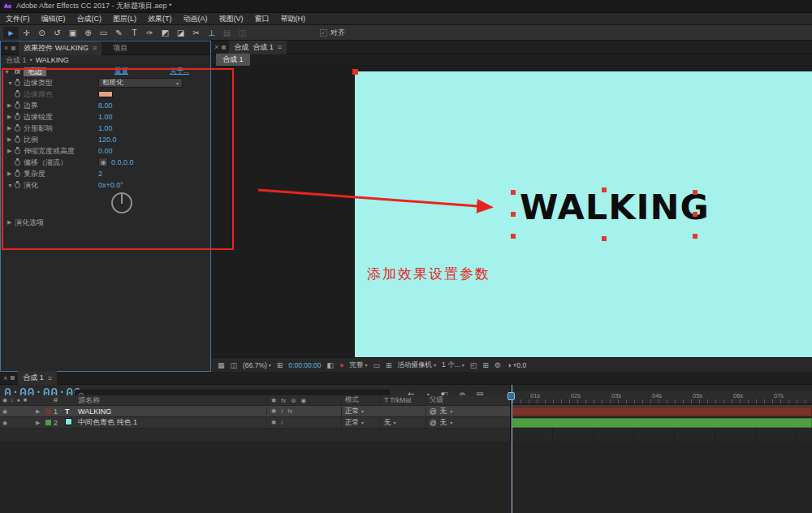  What do you see at coordinates (166, 32) in the screenshot?
I see `clone-stamp-tool-icon: ◩` at bounding box center [166, 32].